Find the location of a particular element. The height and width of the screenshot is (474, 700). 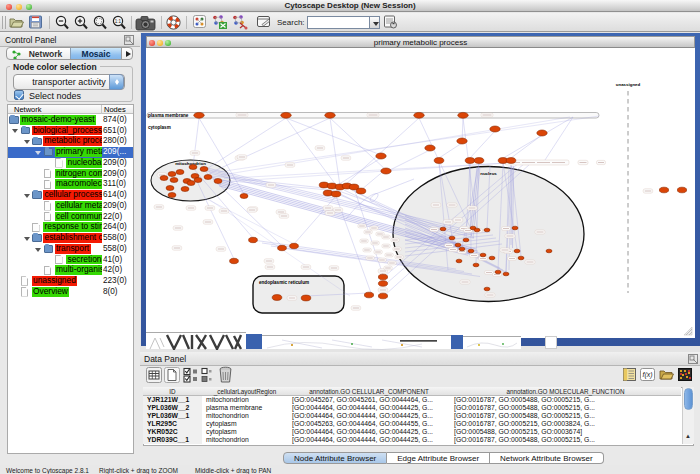

svg-text: unassigned is located at coordinates (628, 84).